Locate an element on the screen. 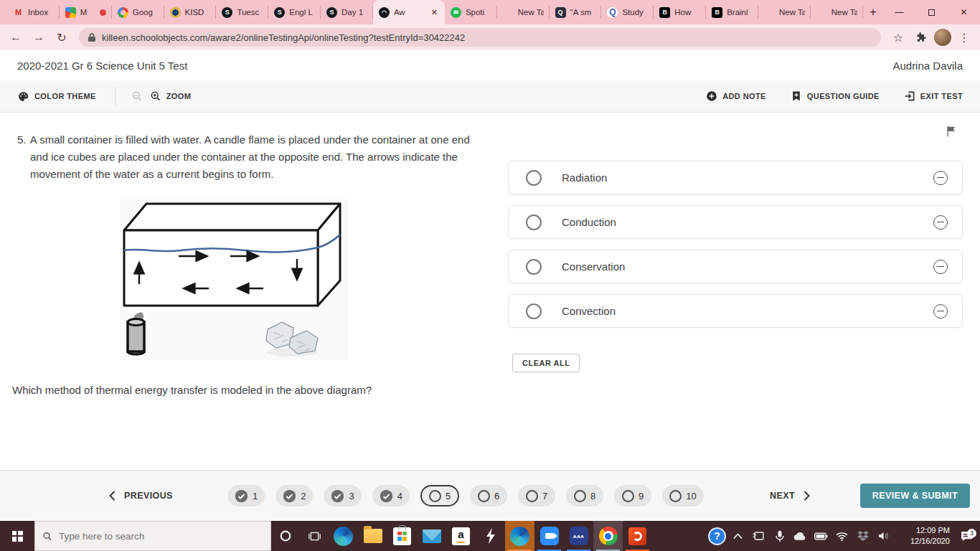  bookmark-star-icon: ☆ is located at coordinates (898, 37).